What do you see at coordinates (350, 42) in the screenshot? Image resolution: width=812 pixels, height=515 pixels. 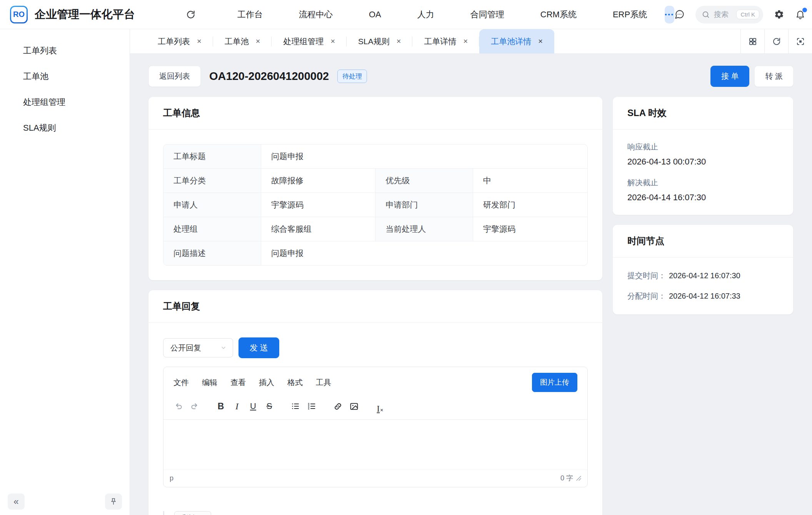 I see `tabs: 工单列表 × 工单池 × 处理组管理 × SLA规则 × 工单详情 ×` at bounding box center [350, 42].